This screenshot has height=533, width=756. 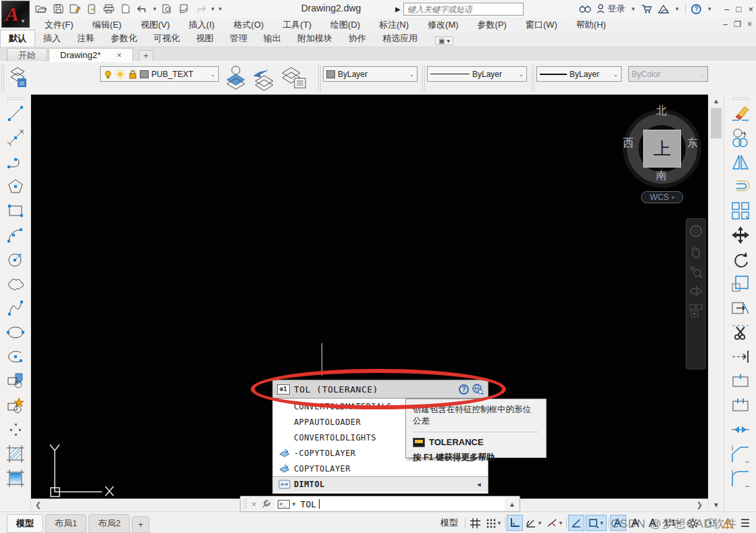 What do you see at coordinates (143, 9) in the screenshot?
I see `undo-button` at bounding box center [143, 9].